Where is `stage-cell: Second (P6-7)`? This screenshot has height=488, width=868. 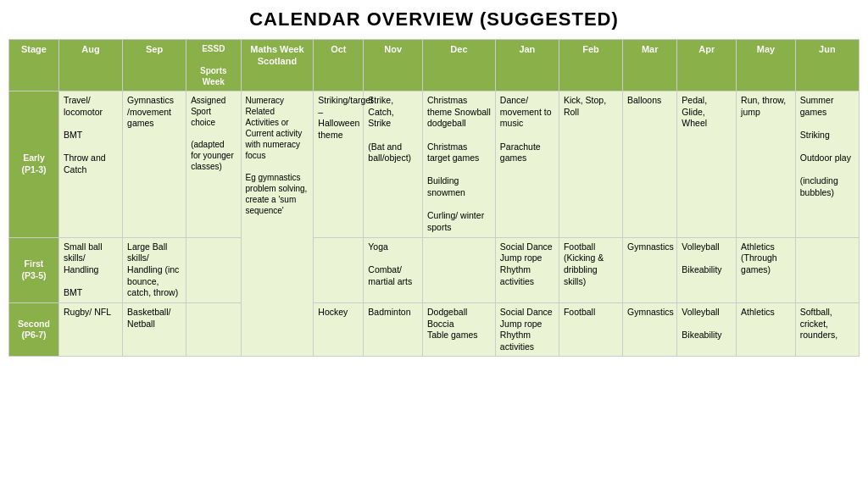 stage-cell: Second (P6-7) is located at coordinates (34, 330).